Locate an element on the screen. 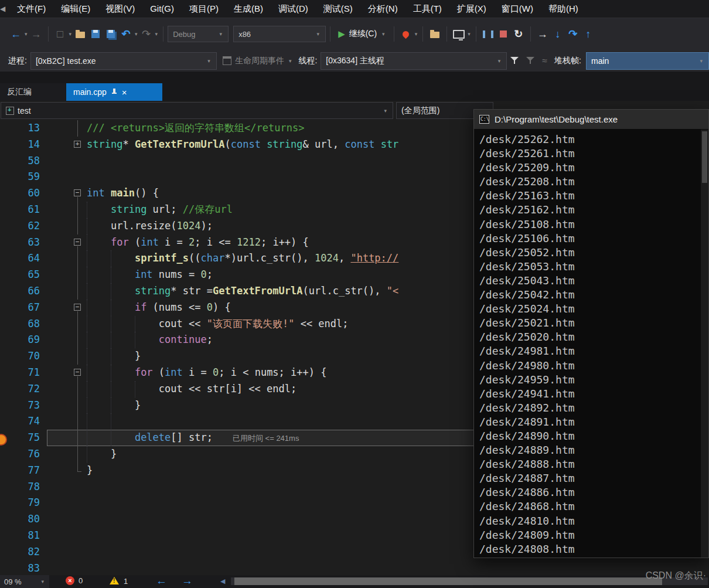  hot-reload-button is located at coordinates (406, 34).